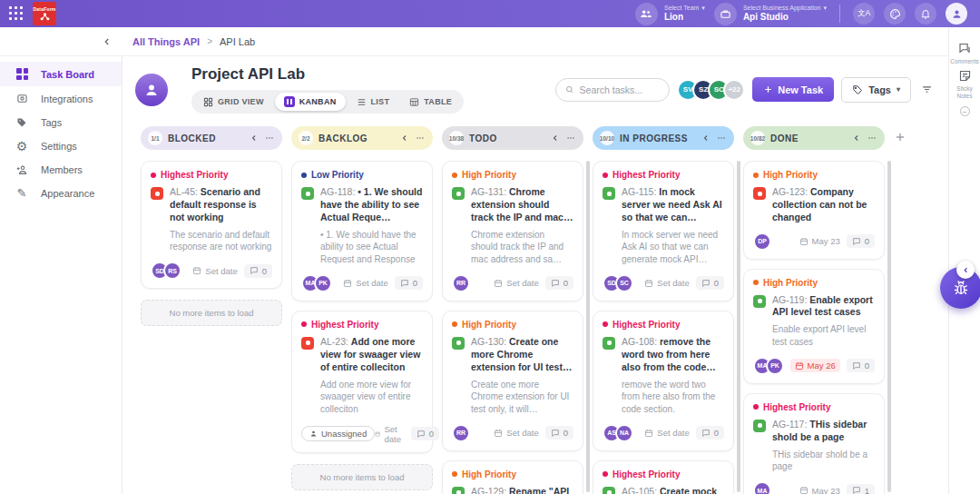  What do you see at coordinates (621, 90) in the screenshot?
I see `search-input` at bounding box center [621, 90].